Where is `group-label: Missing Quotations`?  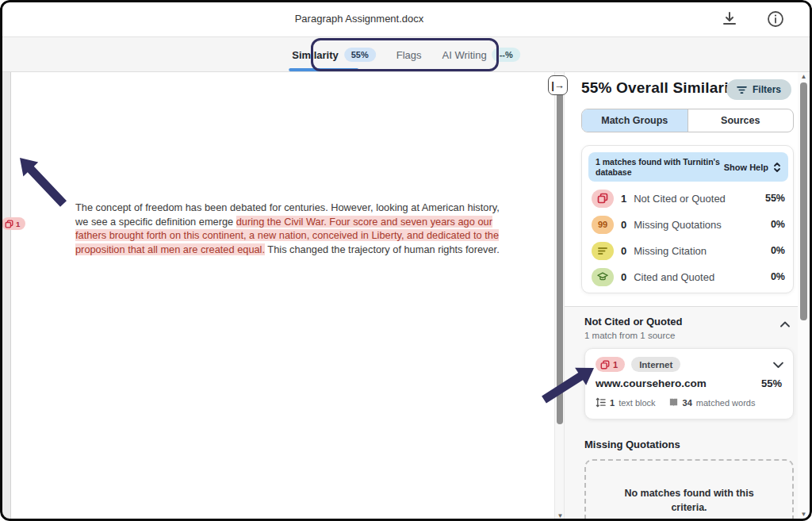
group-label: Missing Quotations is located at coordinates (677, 225).